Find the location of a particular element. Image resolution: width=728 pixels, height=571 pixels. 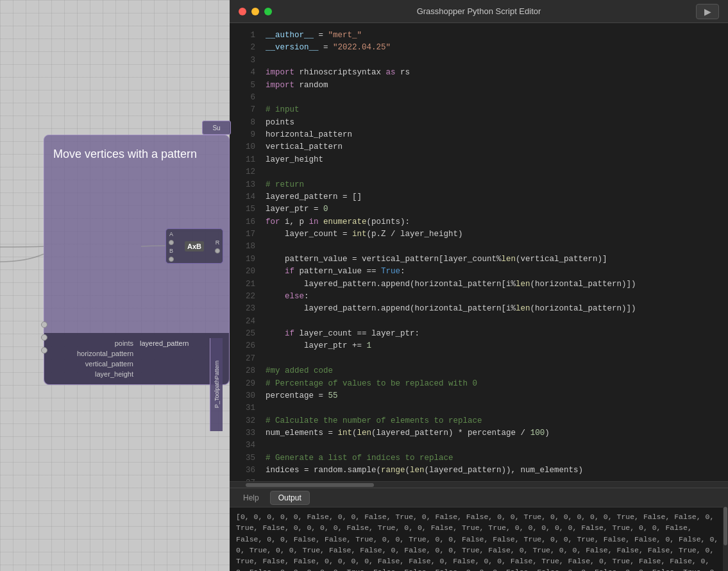

code-line-4: 4 import rhinoscriptsyntax as rs is located at coordinates (478, 73).